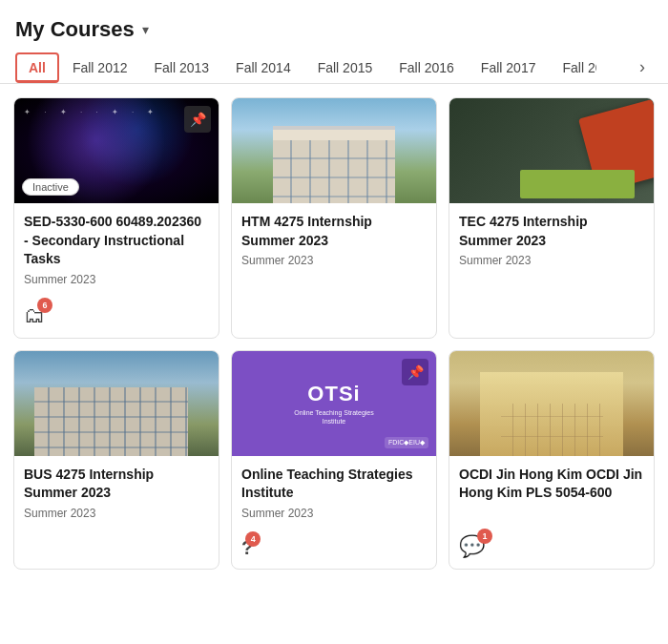 The height and width of the screenshot is (644, 668). Describe the element at coordinates (471, 547) in the screenshot. I see `course-badge-6: 💬 1` at that location.